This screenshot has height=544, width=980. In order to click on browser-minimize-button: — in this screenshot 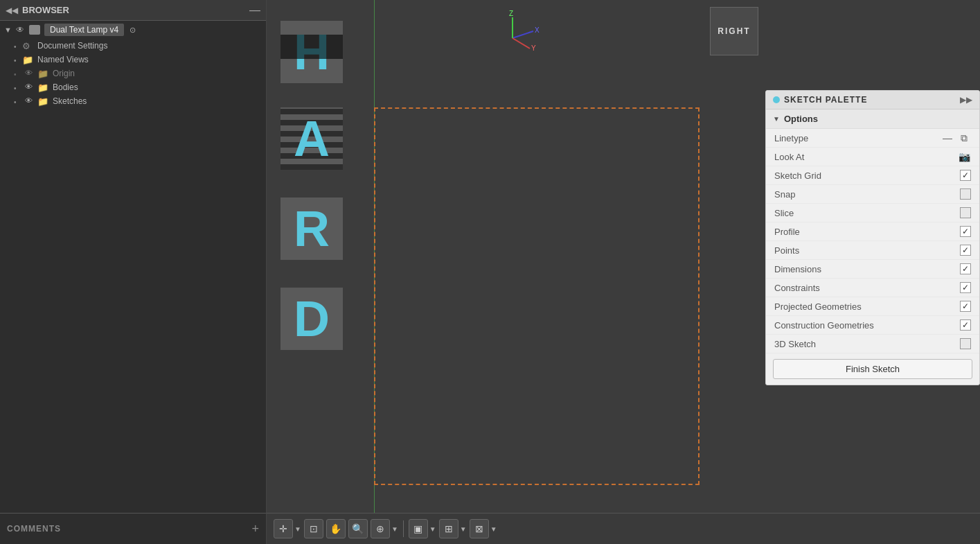, I will do `click(255, 10)`.